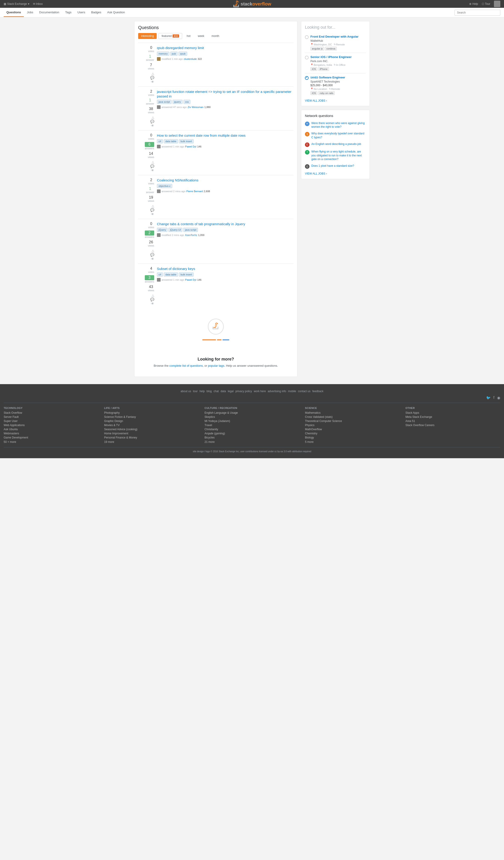  What do you see at coordinates (187, 102) in the screenshot?
I see `tag: css` at bounding box center [187, 102].